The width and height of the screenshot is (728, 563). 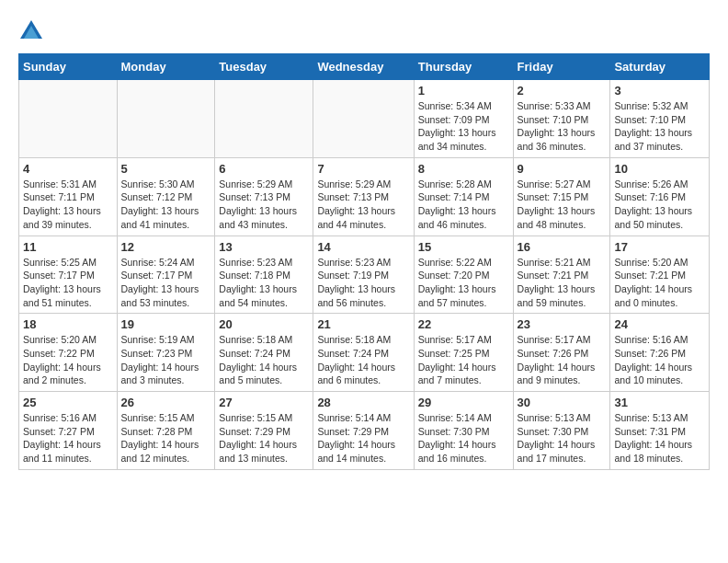 What do you see at coordinates (660, 67) in the screenshot?
I see `header-cell-saturday: Saturday` at bounding box center [660, 67].